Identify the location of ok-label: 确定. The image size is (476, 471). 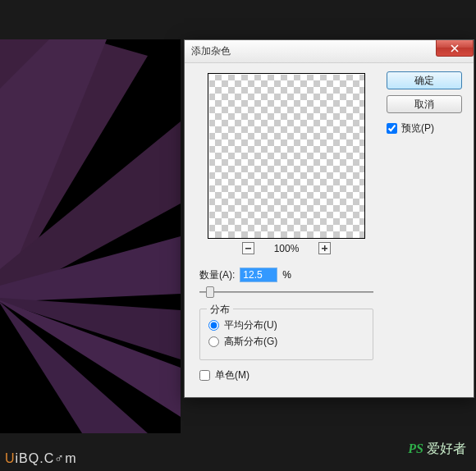
(424, 80).